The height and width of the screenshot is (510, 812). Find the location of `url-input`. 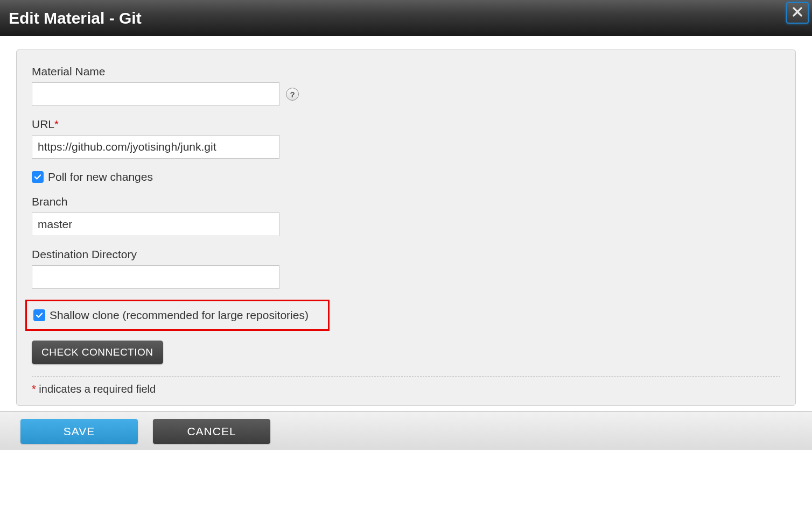

url-input is located at coordinates (156, 147).